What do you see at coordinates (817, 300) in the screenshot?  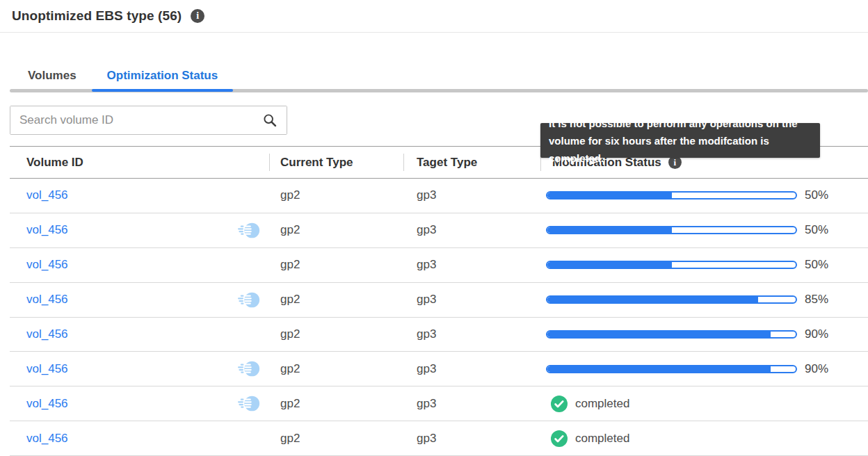 I see `progress-percent-label: 85%` at bounding box center [817, 300].